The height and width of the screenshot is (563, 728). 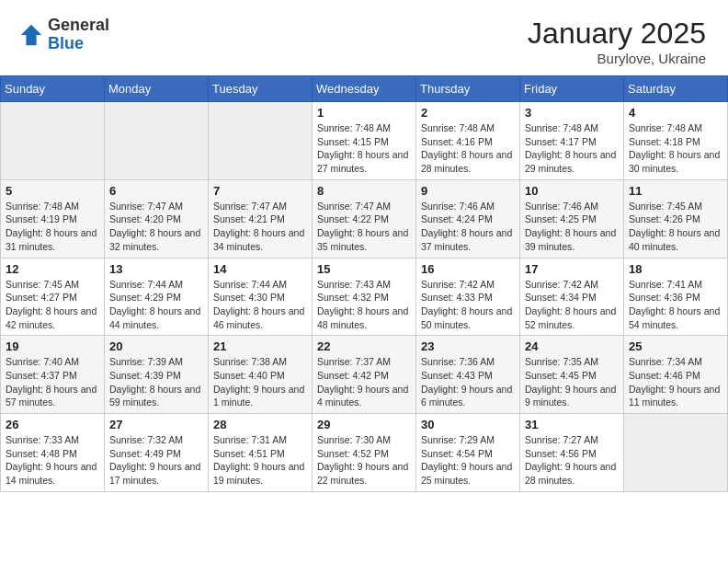 I want to click on day-info: Sunrise: 7:40 AM Sunset: 4:37 PM Dayligh…, so click(x=52, y=383).